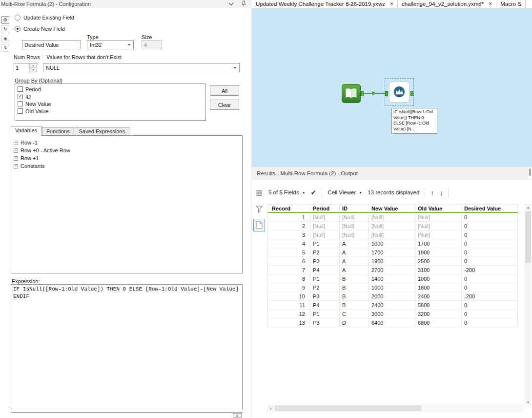  Describe the element at coordinates (225, 104) in the screenshot. I see `clear-button: Clear` at that location.